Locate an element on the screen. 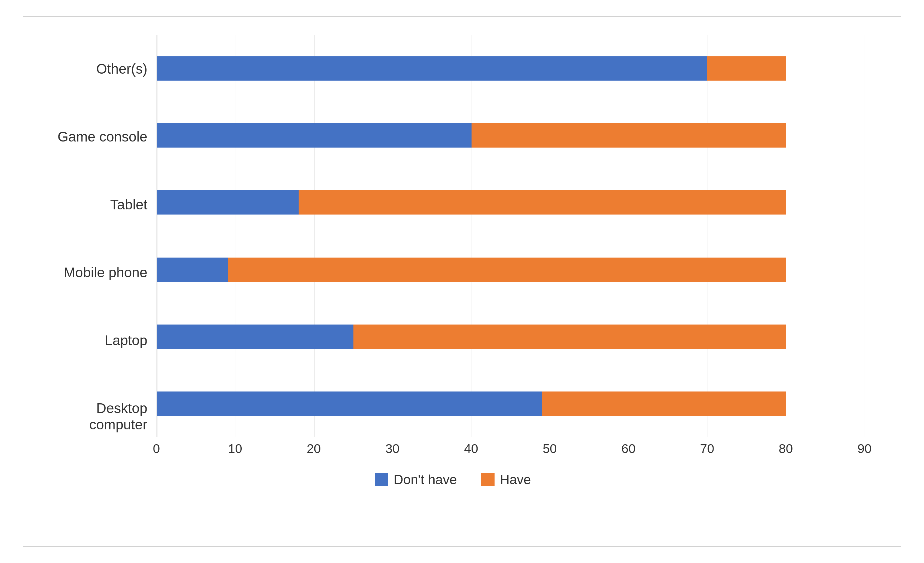 This screenshot has width=924, height=563. legend-item-have: Have is located at coordinates (506, 480).